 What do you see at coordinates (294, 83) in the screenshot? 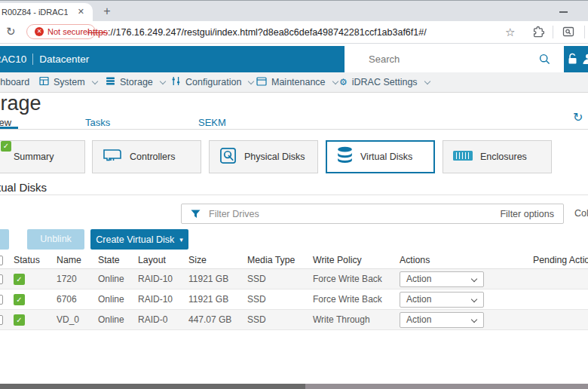
I see `main-nav: Dashboard System Storage Configuration M…` at bounding box center [294, 83].